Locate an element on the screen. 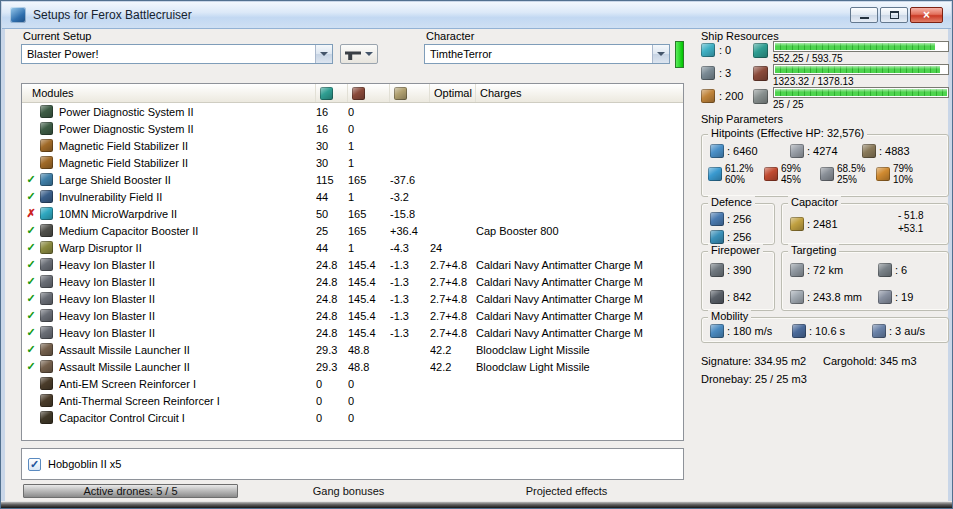  missile-launcher-icon is located at coordinates (46, 350).